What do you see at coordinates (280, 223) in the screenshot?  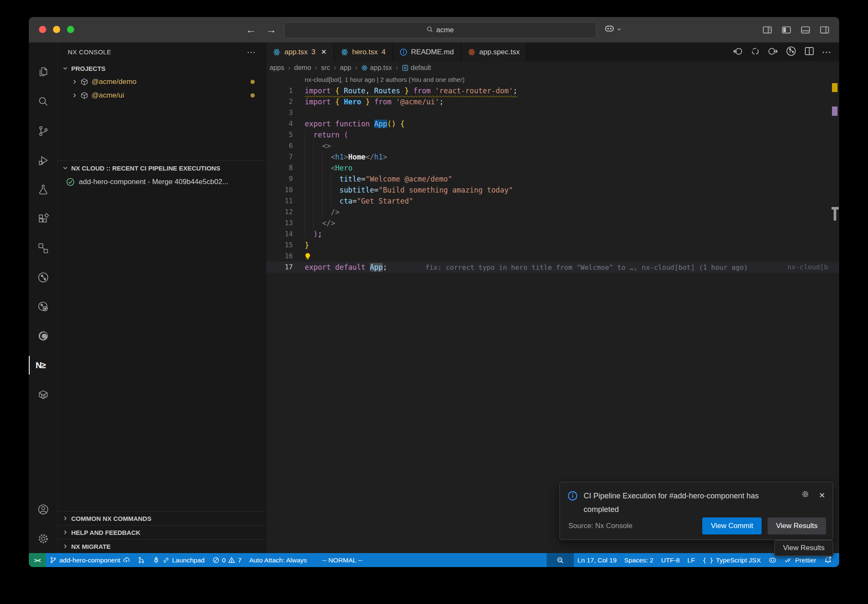 I see `line-number: 13` at bounding box center [280, 223].